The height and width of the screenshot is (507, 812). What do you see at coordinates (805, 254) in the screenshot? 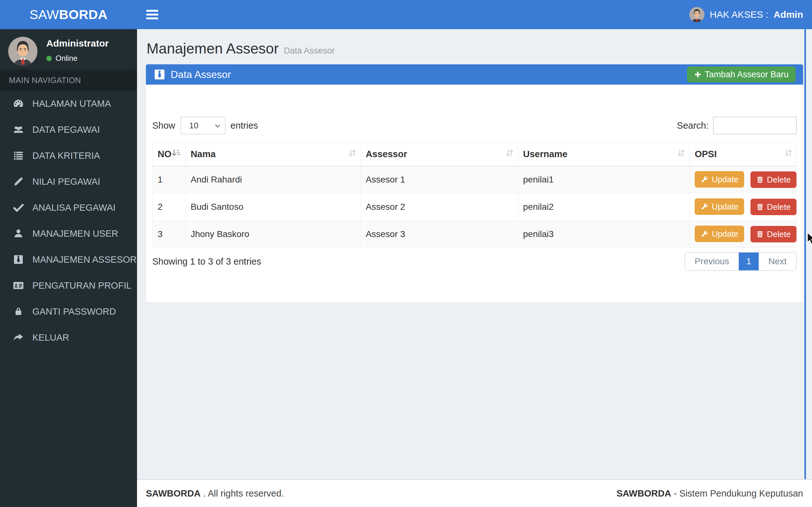
I see `scrollbar` at bounding box center [805, 254].